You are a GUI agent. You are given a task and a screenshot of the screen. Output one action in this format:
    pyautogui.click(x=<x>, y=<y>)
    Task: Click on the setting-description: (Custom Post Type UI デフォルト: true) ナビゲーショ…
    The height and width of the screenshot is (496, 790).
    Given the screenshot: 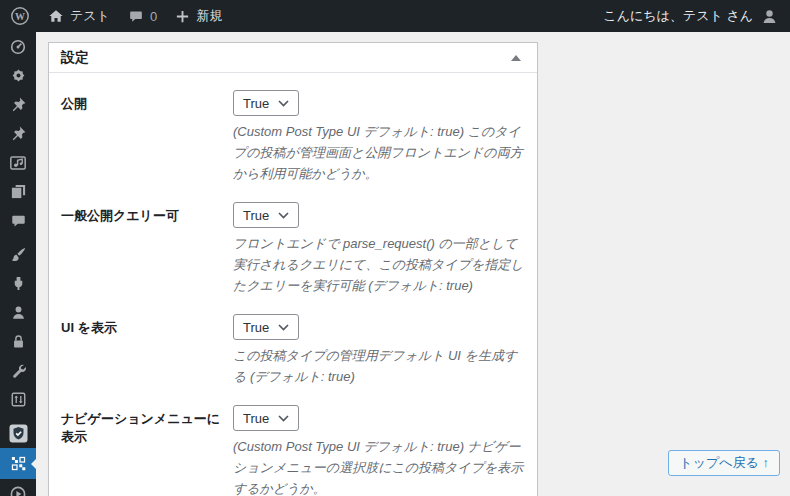 What is the action you would take?
    pyautogui.click(x=379, y=466)
    